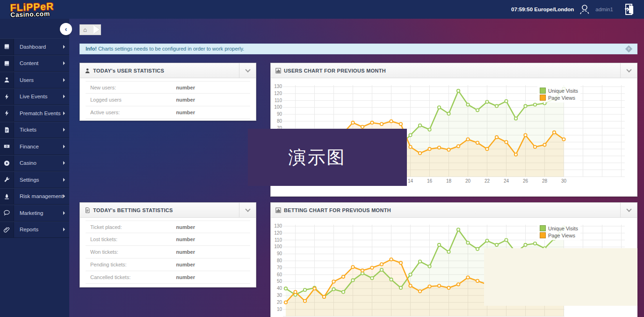 The width and height of the screenshot is (644, 317). Describe the element at coordinates (106, 265) in the screenshot. I see `stat-label: Pending tickets:` at that location.